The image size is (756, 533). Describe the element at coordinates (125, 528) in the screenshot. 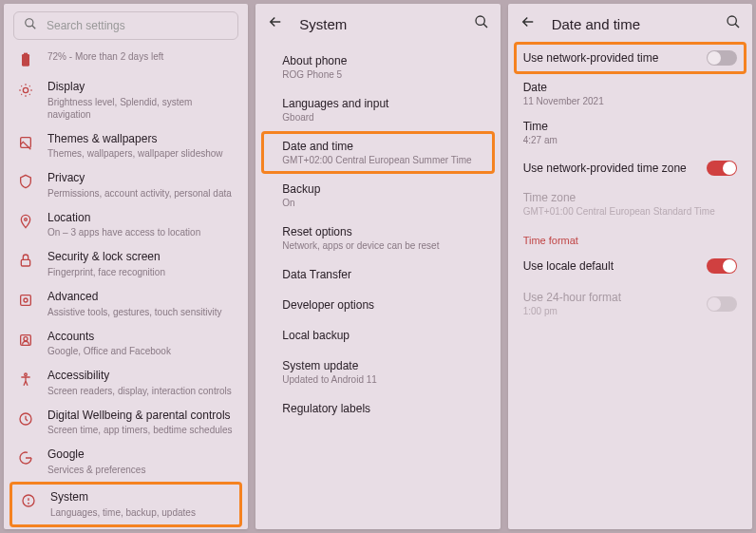

I see `settings-item-support: SupportFAQ, ZenTalk, MyASUS` at that location.